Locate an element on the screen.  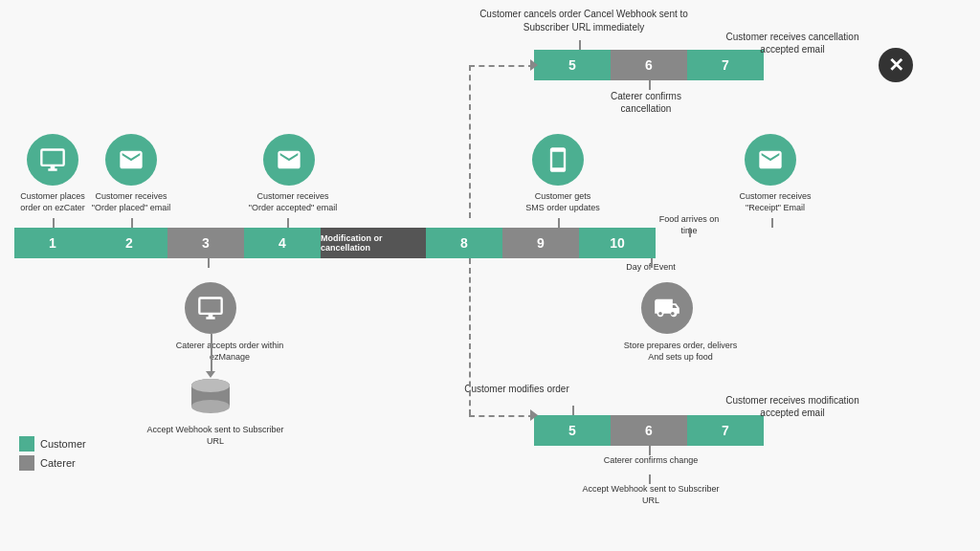
legend-customer-label: Customer is located at coordinates (63, 444).